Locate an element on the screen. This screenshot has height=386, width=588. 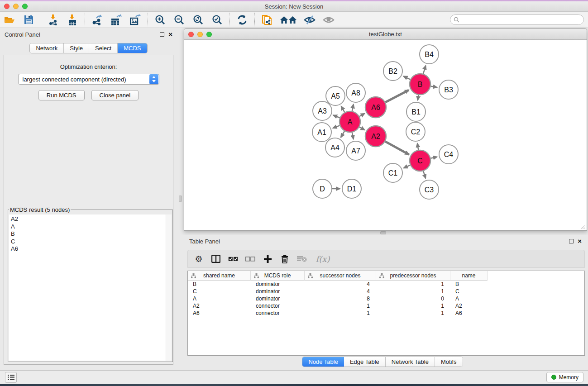
graph-node-C1: C1 is located at coordinates (393, 173).